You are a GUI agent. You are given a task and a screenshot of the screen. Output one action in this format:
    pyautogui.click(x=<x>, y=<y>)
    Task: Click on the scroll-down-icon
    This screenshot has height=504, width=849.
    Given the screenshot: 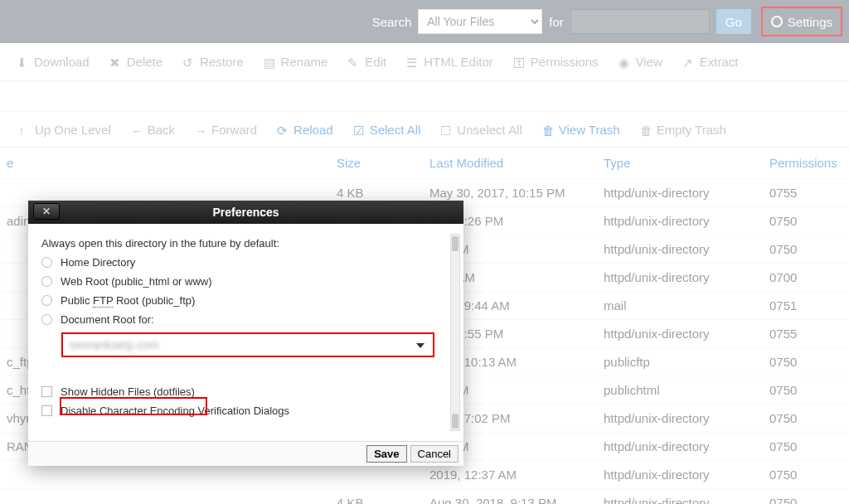 What is the action you would take?
    pyautogui.click(x=455, y=421)
    